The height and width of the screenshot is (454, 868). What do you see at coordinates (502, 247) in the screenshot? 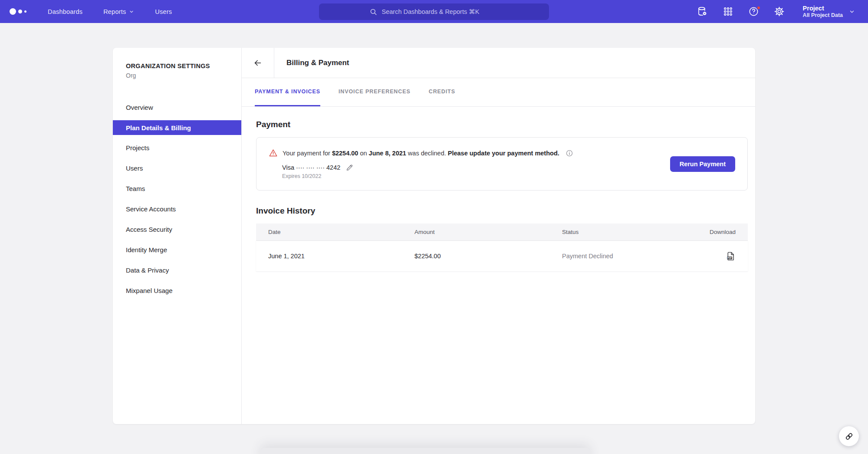
I see `invoice-table: Date Amount Status Download June 1, 2021…` at bounding box center [502, 247].